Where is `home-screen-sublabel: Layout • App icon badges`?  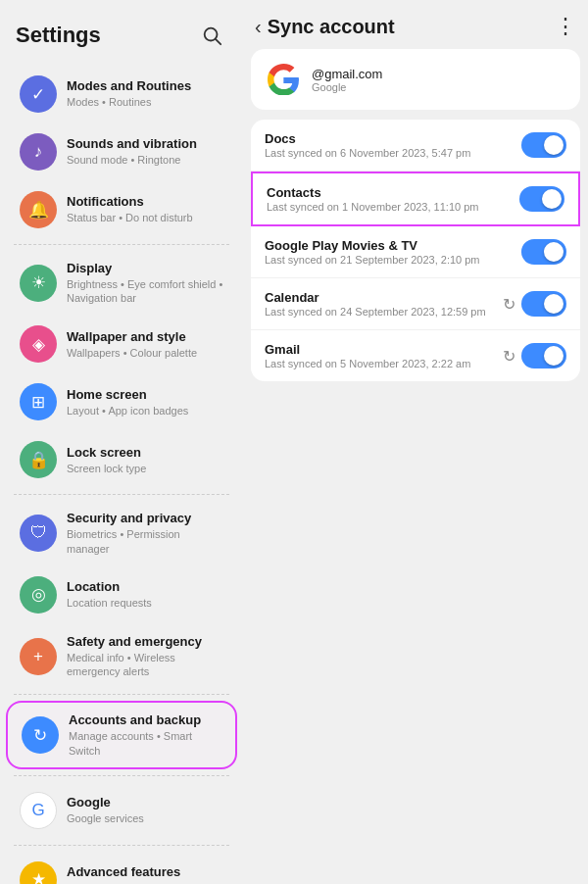 home-screen-sublabel: Layout • App icon badges is located at coordinates (127, 411).